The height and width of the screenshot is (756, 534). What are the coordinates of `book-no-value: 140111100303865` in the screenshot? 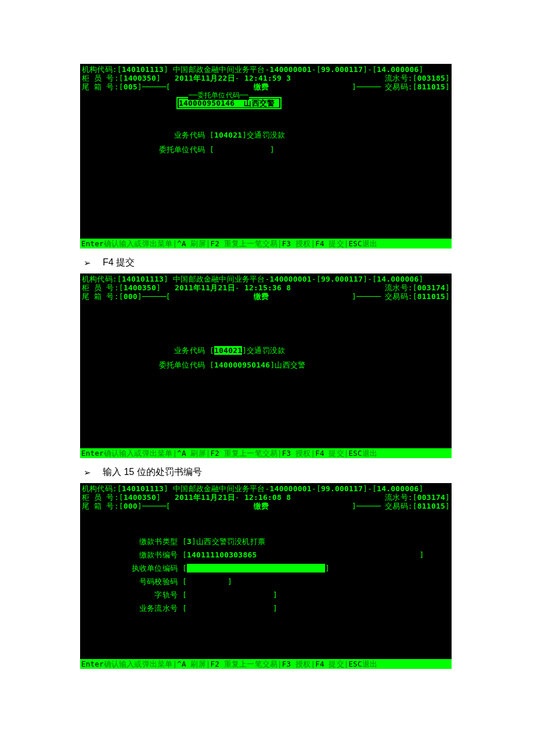 It's located at (222, 555).